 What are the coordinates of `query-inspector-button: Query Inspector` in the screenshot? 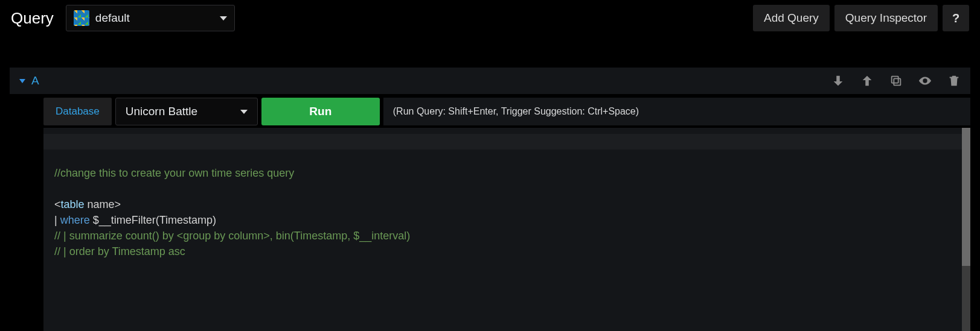 It's located at (886, 18).